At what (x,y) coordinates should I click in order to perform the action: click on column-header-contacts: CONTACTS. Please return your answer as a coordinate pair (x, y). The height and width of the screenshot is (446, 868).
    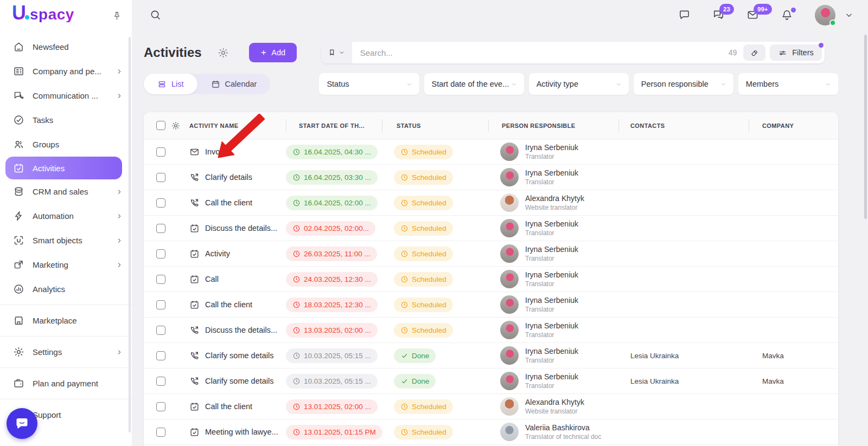
    Looking at the image, I should click on (684, 126).